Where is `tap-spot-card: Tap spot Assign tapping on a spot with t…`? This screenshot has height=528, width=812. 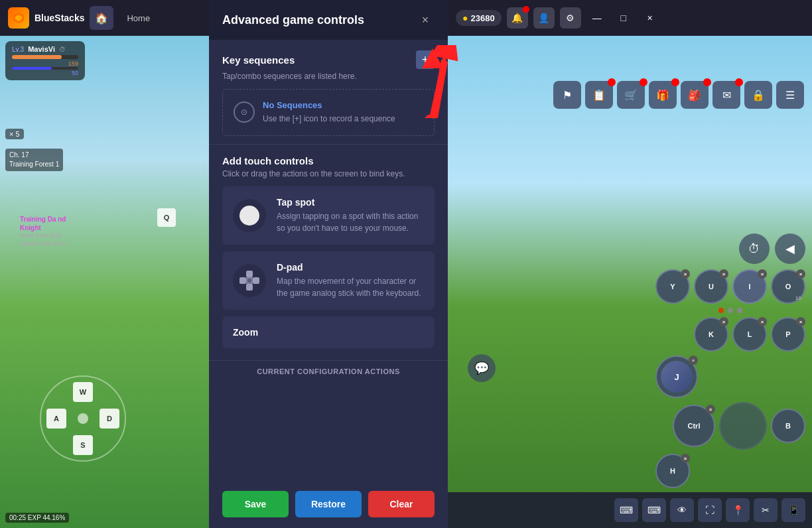
tap-spot-card: Tap spot Assign tapping on a spot with t… is located at coordinates (328, 216).